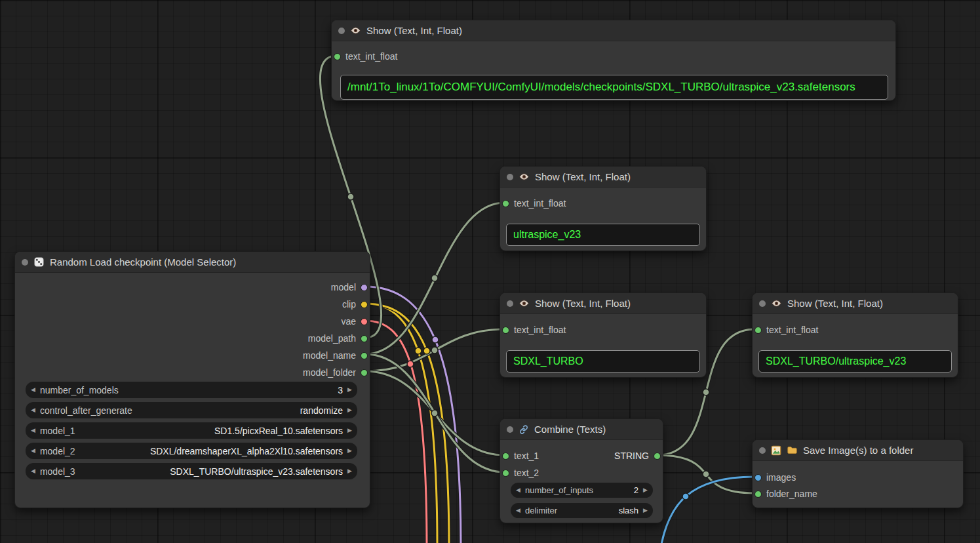  What do you see at coordinates (364, 321) in the screenshot?
I see `output-socket-vae` at bounding box center [364, 321].